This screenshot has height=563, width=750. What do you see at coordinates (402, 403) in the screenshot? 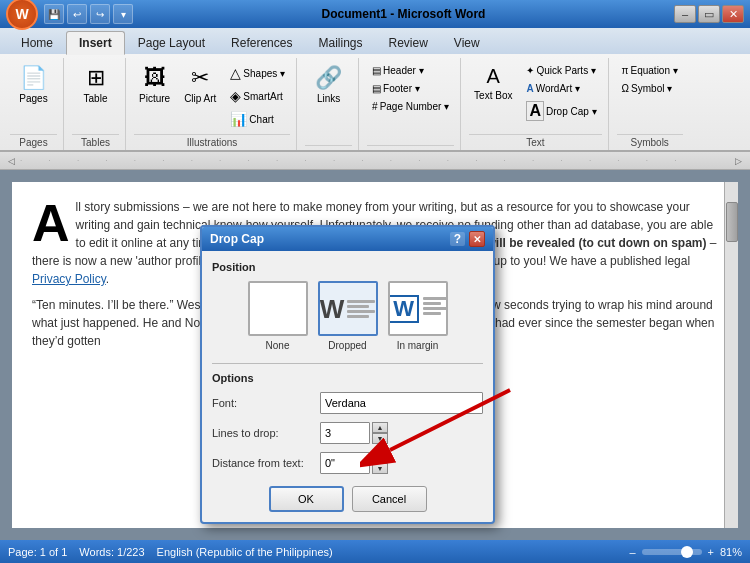
I see `font-input` at bounding box center [402, 403].